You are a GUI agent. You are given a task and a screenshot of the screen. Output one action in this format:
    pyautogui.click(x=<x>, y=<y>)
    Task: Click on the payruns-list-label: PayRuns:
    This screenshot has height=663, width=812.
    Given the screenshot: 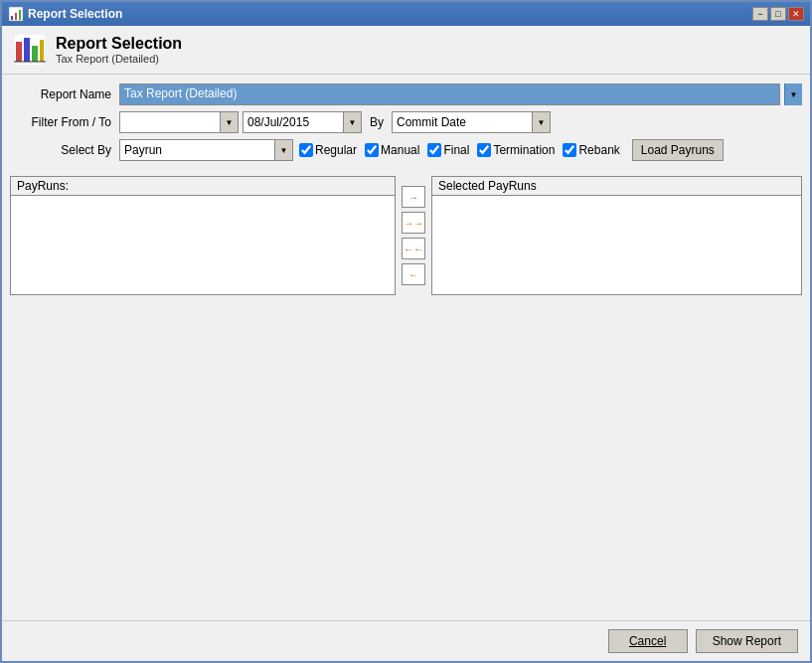 What is the action you would take?
    pyautogui.click(x=43, y=186)
    